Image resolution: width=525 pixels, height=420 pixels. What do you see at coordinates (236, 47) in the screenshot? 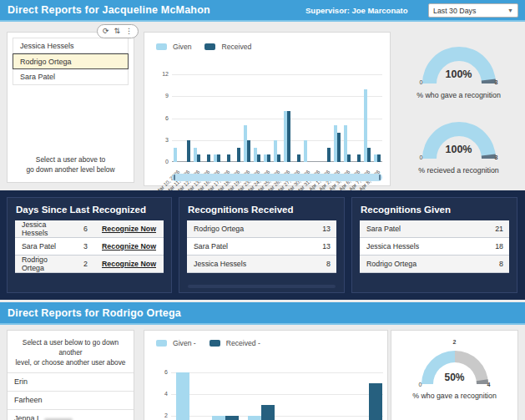
I see `legend-received-label: Received` at bounding box center [236, 47].